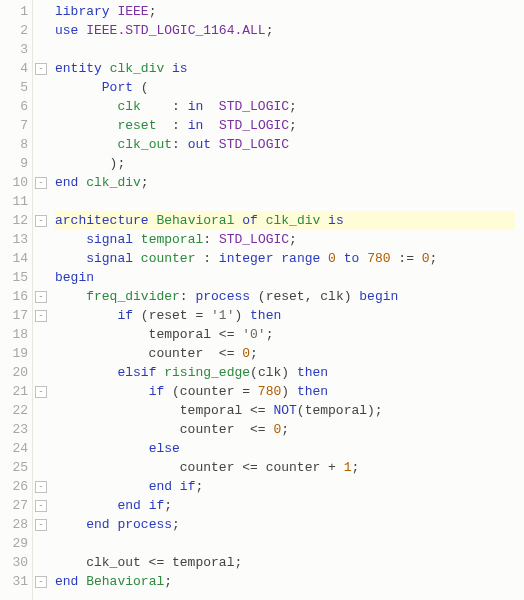  Describe the element at coordinates (114, 182) in the screenshot. I see `token-ident: clk_div` at that location.